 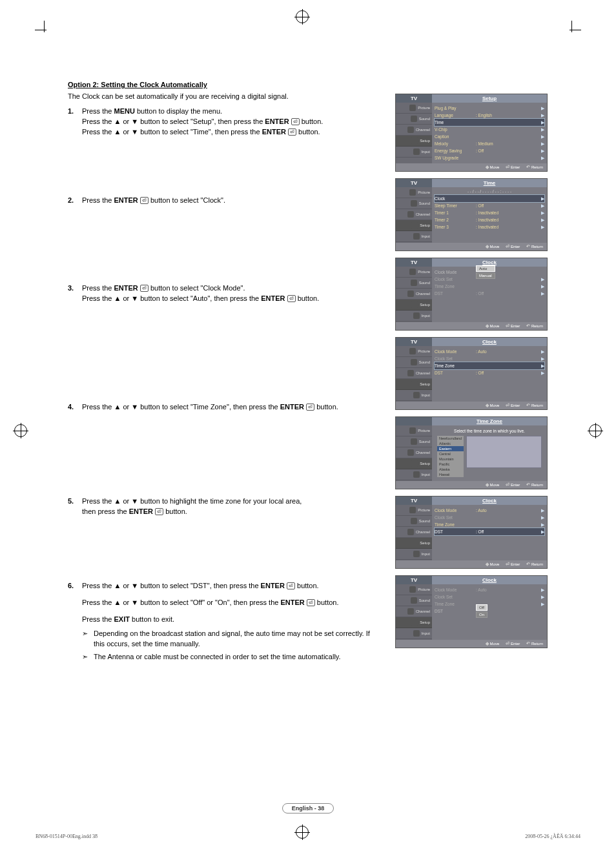 What do you see at coordinates (489, 151) in the screenshot?
I see `osd-row: Energy Saving: Off▶` at bounding box center [489, 151].